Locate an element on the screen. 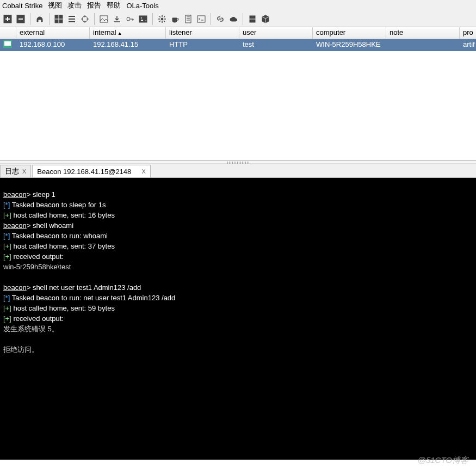  key-icon is located at coordinates (130, 19).